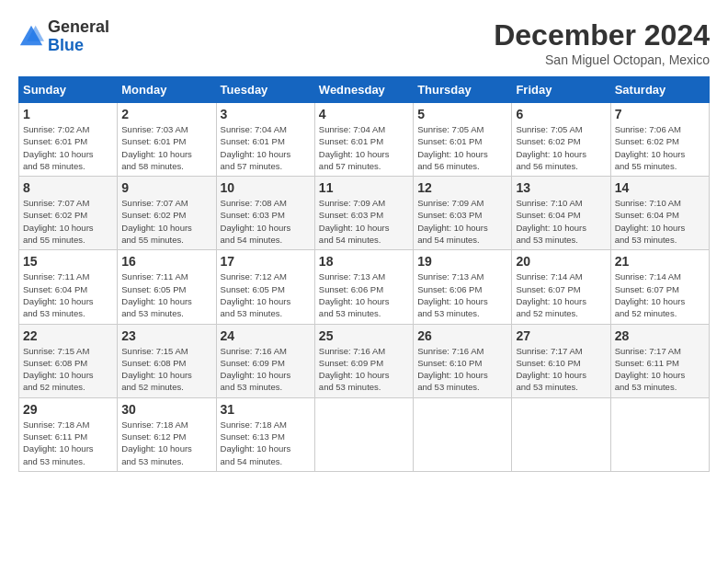 This screenshot has width=728, height=563. I want to click on day-number: 23, so click(166, 336).